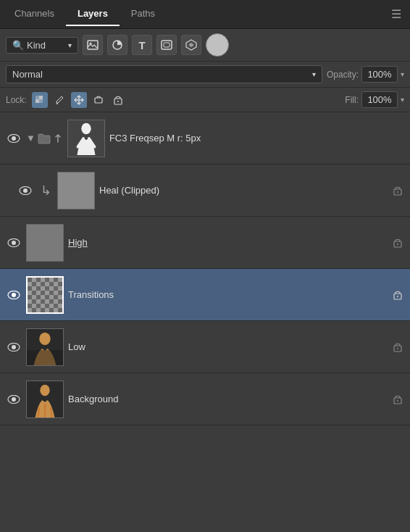  I want to click on layer-item-background: Background, so click(205, 399).